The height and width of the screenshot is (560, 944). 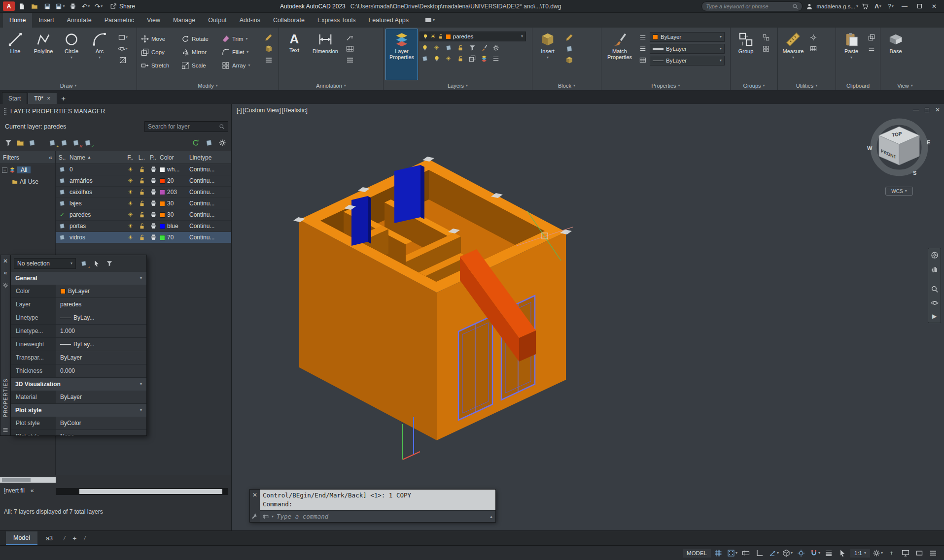 I want to click on tab-manage: Manage, so click(x=184, y=20).